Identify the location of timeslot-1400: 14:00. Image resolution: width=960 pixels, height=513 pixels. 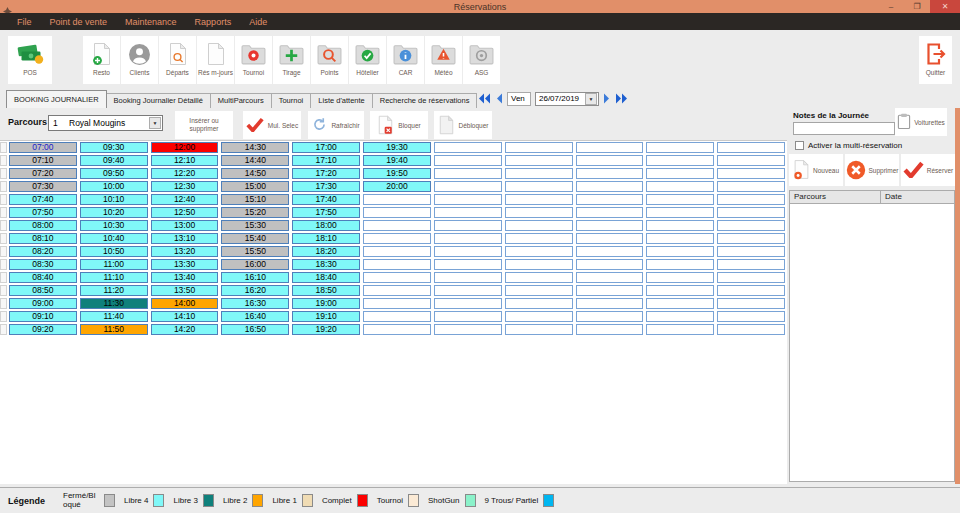
(185, 304).